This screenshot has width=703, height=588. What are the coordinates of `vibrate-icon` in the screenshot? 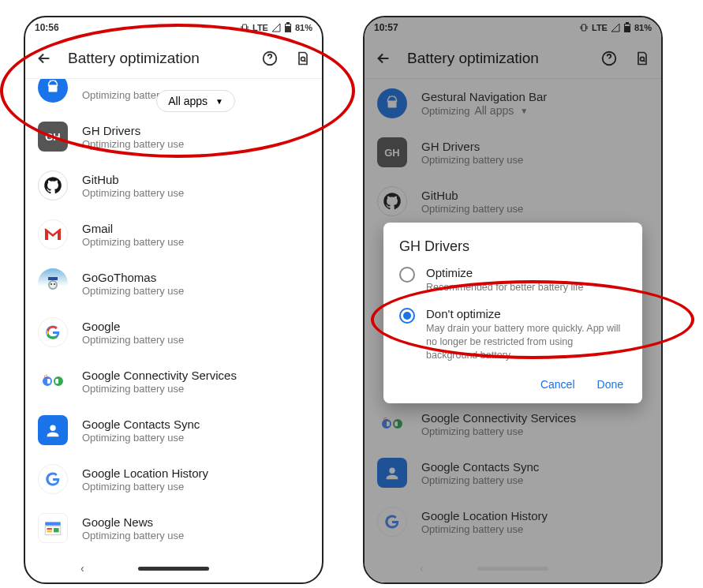 It's located at (245, 28).